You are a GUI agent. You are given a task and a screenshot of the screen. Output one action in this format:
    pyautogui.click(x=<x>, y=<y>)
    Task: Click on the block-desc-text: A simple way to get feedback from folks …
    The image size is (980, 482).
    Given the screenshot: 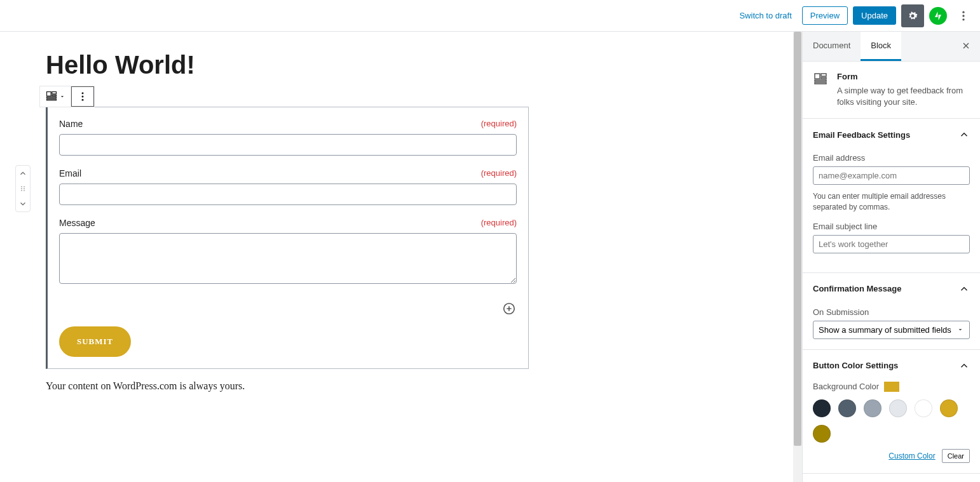 What is the action you would take?
    pyautogui.click(x=904, y=97)
    